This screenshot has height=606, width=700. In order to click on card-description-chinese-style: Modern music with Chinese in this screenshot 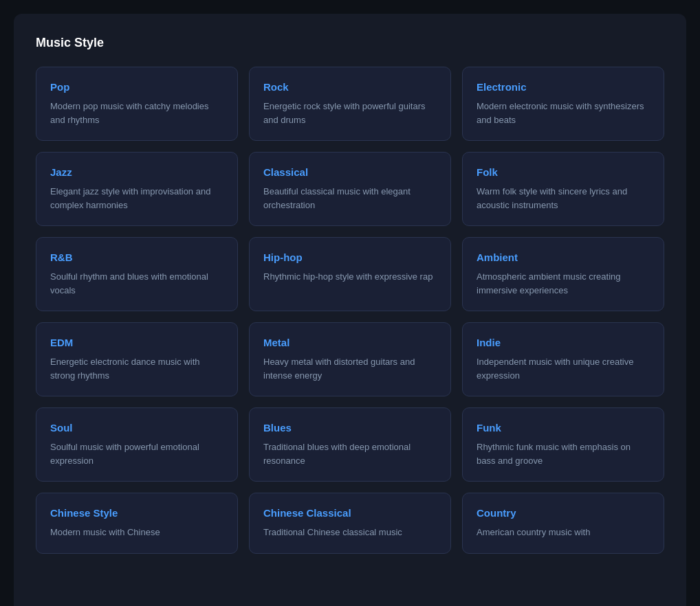, I will do `click(137, 532)`.